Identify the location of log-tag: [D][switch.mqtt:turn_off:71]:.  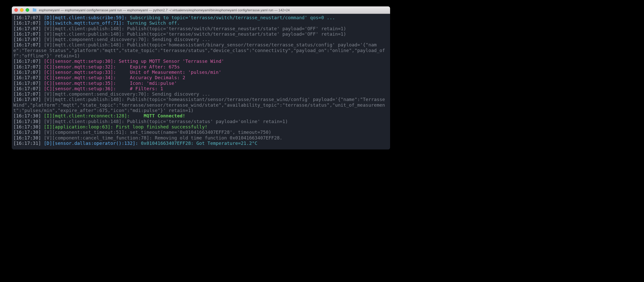
(84, 23).